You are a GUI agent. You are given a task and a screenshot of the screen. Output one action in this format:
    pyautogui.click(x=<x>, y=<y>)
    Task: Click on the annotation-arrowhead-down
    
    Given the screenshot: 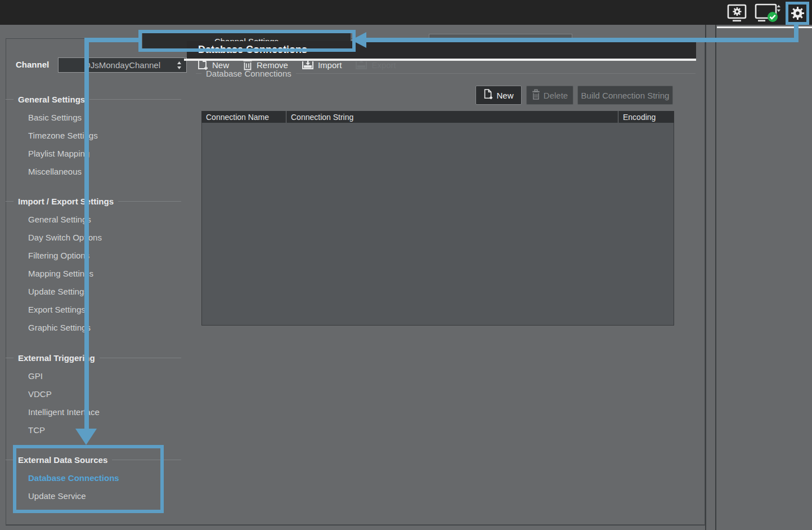 What is the action you would take?
    pyautogui.click(x=86, y=437)
    